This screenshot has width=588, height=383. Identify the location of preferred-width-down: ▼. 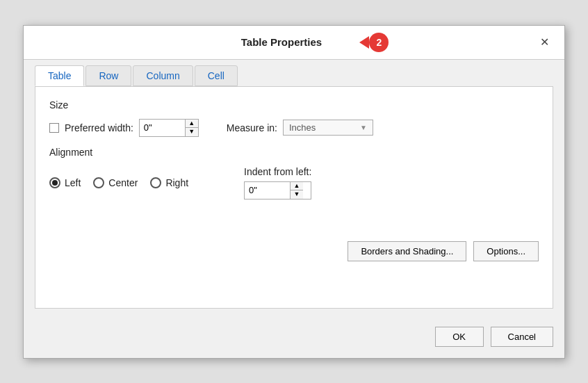
(192, 132).